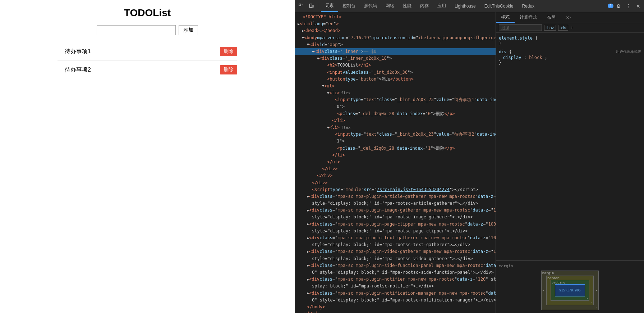  What do you see at coordinates (395, 79) in the screenshot?
I see `dom-line-button: <button type =" button "> 添加 </button>` at bounding box center [395, 79].